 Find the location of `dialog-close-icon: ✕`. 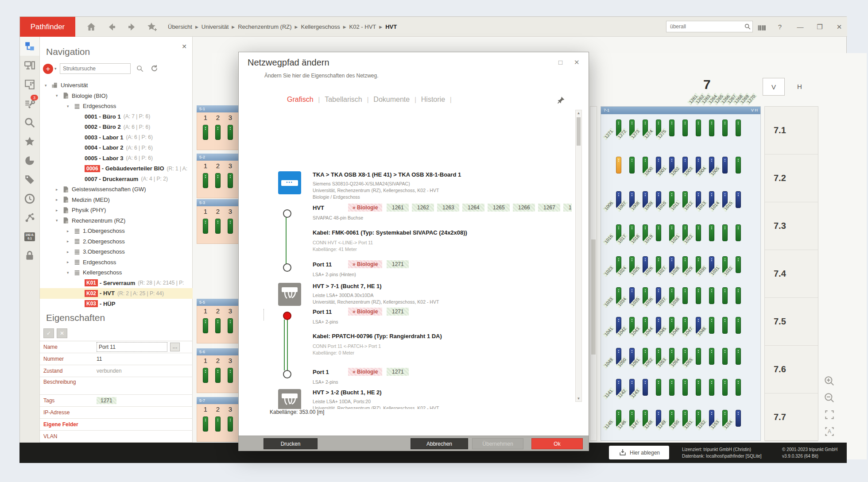

dialog-close-icon: ✕ is located at coordinates (577, 62).